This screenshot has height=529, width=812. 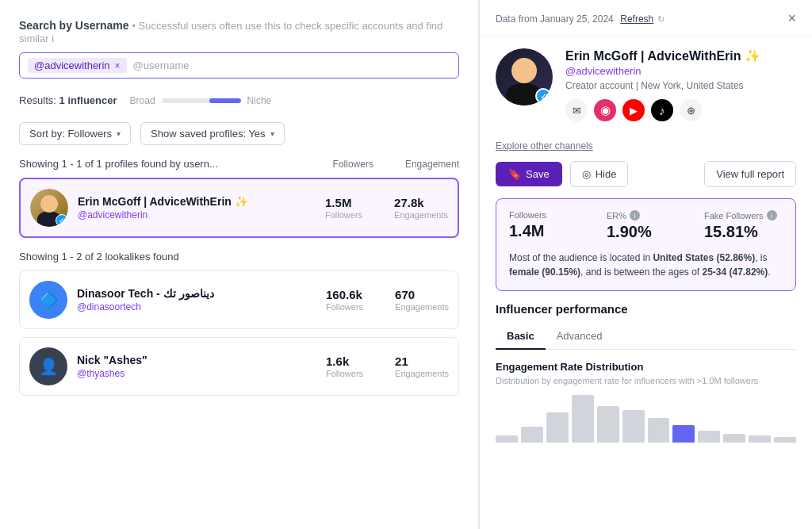 I want to click on stat-er: ER% i 1.90%, so click(x=645, y=225).